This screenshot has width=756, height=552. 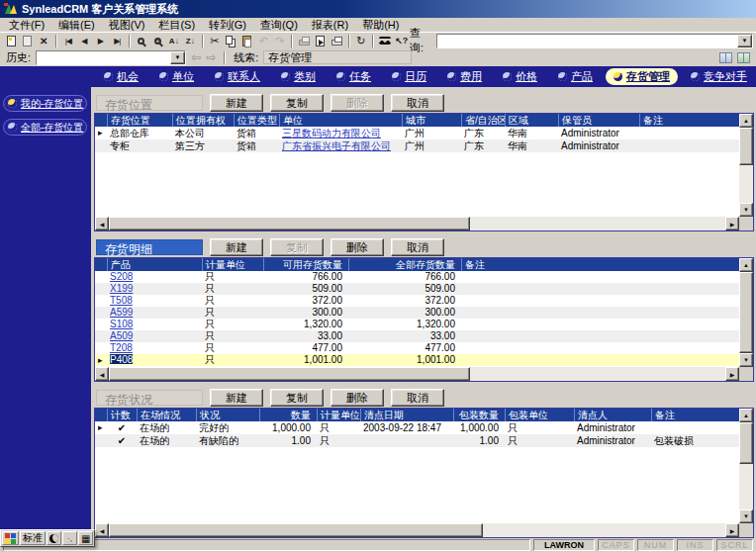 What do you see at coordinates (418, 348) in the screenshot?
I see `table-row: T208 只 477.00 477.00` at bounding box center [418, 348].